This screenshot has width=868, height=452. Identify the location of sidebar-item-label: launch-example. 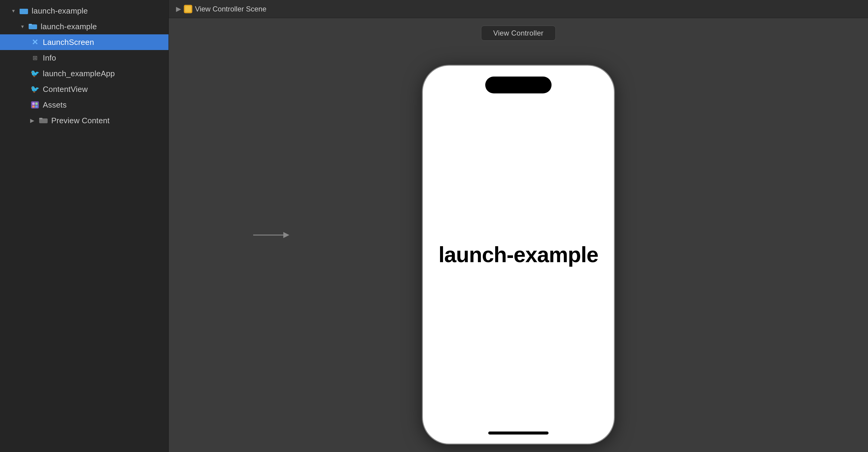
(60, 11).